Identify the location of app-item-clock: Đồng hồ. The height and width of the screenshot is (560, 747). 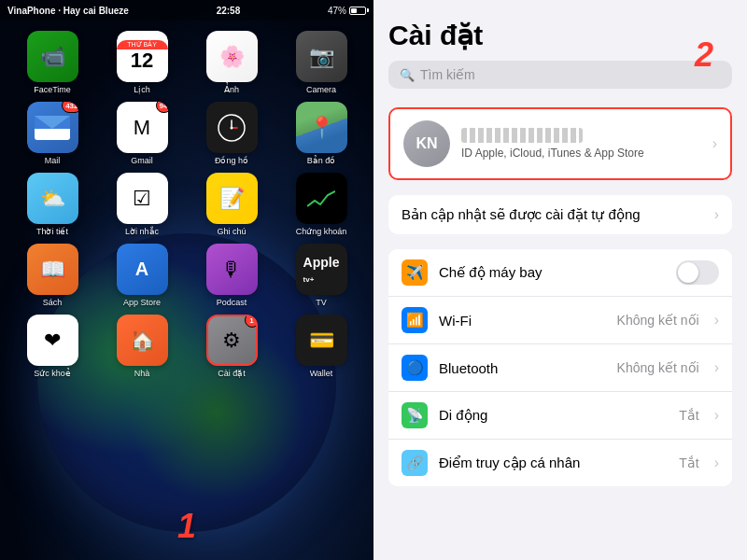
(232, 133).